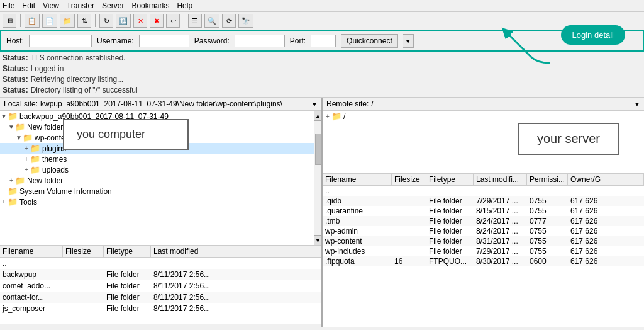 This screenshot has width=644, height=330. I want to click on tree-item-uploads: + 📁 uploads, so click(157, 170).